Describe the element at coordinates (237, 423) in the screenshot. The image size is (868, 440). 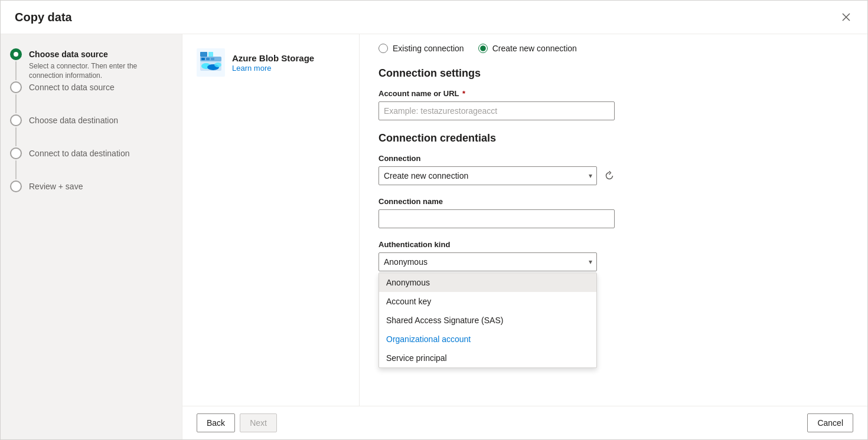
I see `footer-left: Back Next` at that location.